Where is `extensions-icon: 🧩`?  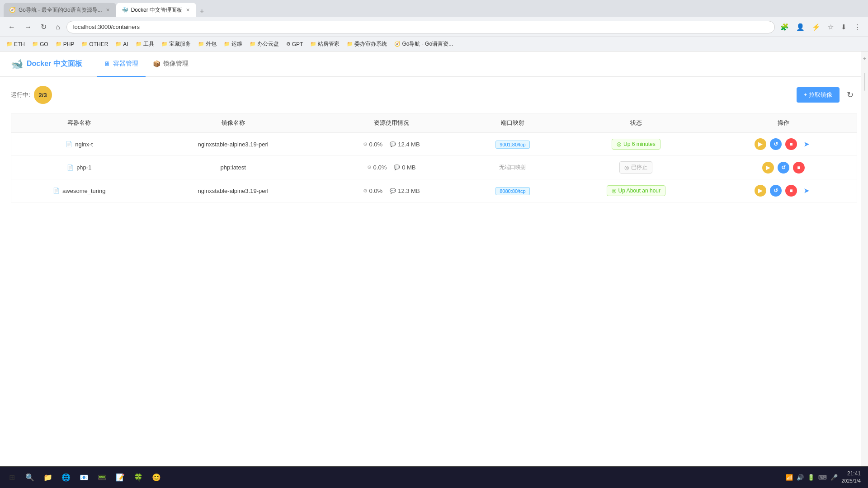
extensions-icon: 🧩 is located at coordinates (785, 27).